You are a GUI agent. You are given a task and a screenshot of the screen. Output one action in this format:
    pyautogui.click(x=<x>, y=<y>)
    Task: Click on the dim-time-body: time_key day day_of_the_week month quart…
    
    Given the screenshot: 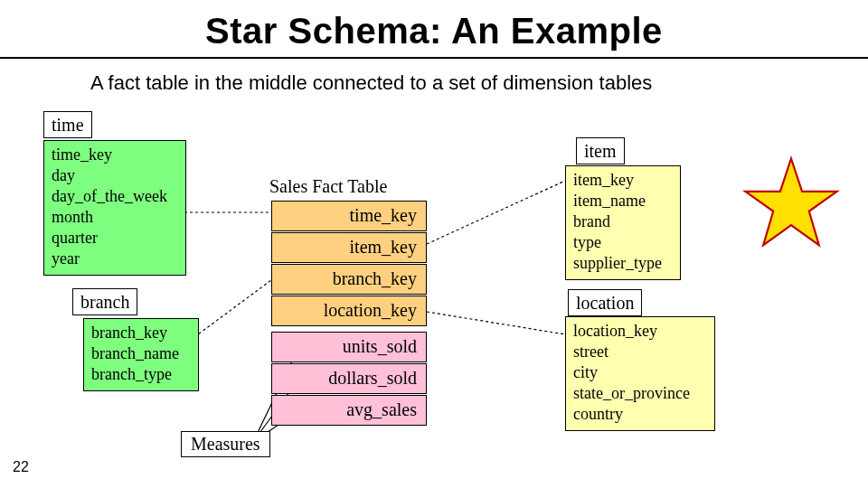 What is the action you would take?
    pyautogui.click(x=115, y=208)
    